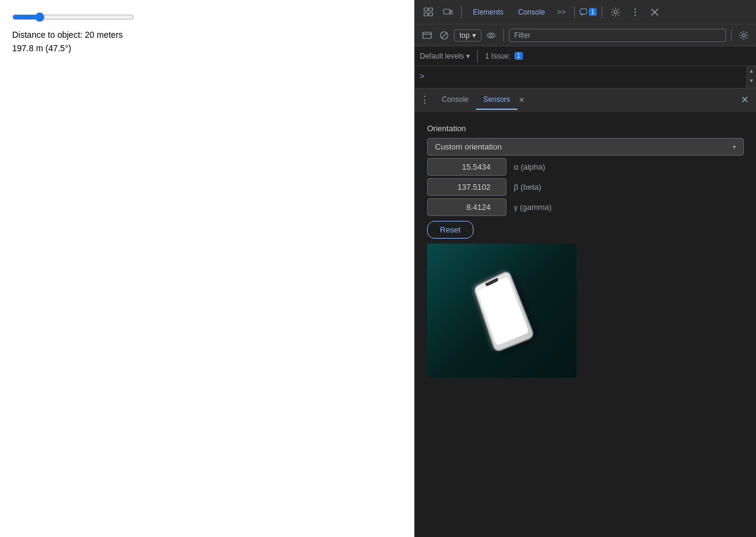  Describe the element at coordinates (467, 207) in the screenshot. I see `gamma-input` at that location.